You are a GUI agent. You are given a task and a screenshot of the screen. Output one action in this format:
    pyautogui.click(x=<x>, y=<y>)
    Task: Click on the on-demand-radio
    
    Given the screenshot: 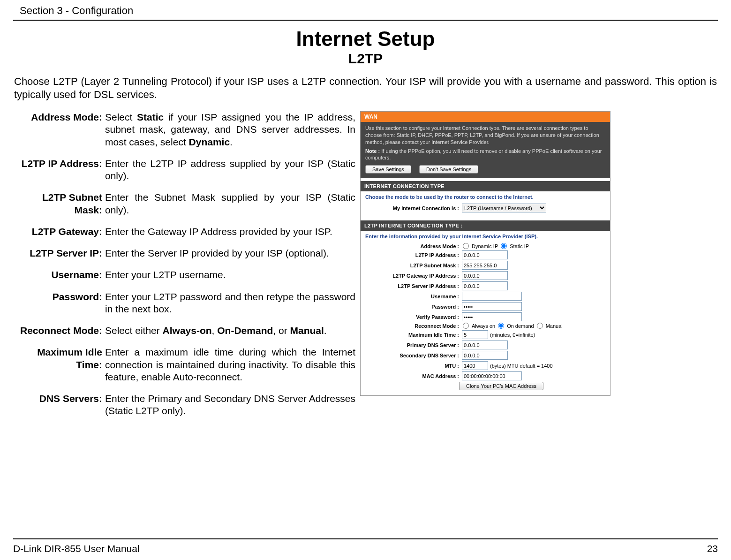 What is the action you would take?
    pyautogui.click(x=501, y=325)
    